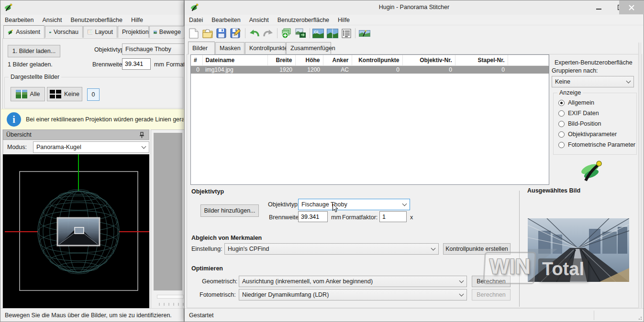  What do you see at coordinates (93, 119) in the screenshot?
I see `info-bar: i Bei einer rektilinearen Projektion wür…` at bounding box center [93, 119].